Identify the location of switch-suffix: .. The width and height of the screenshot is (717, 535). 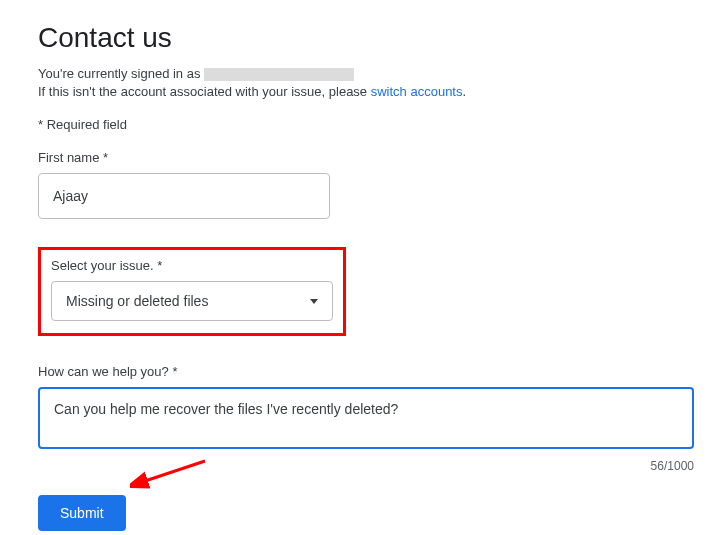
(464, 92).